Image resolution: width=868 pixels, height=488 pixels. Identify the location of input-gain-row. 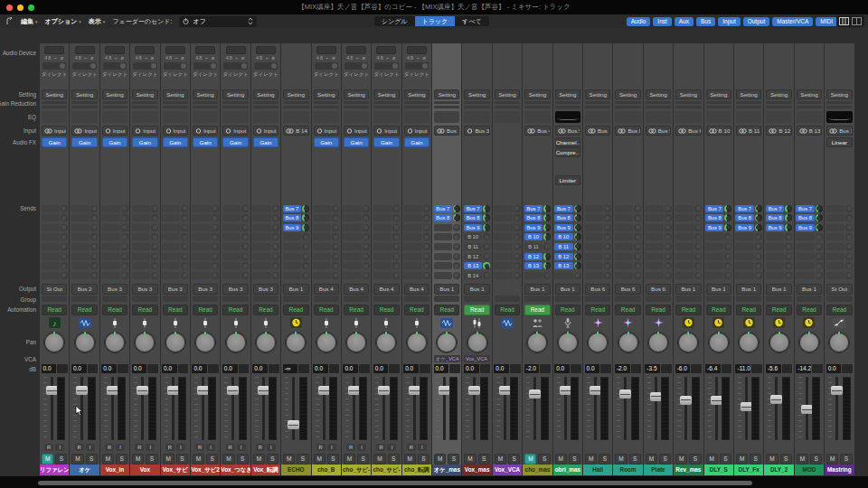
(115, 66).